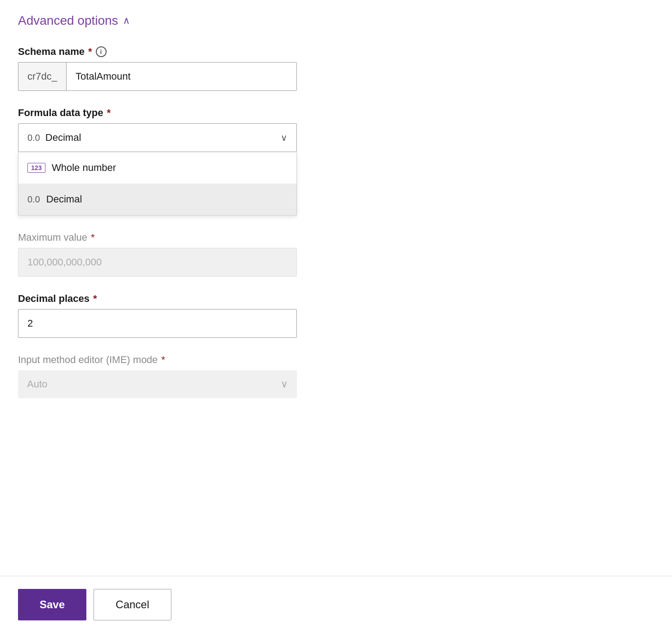 The width and height of the screenshot is (672, 633). Describe the element at coordinates (157, 76) in the screenshot. I see `schema-name-input-row: cr7dc_` at that location.